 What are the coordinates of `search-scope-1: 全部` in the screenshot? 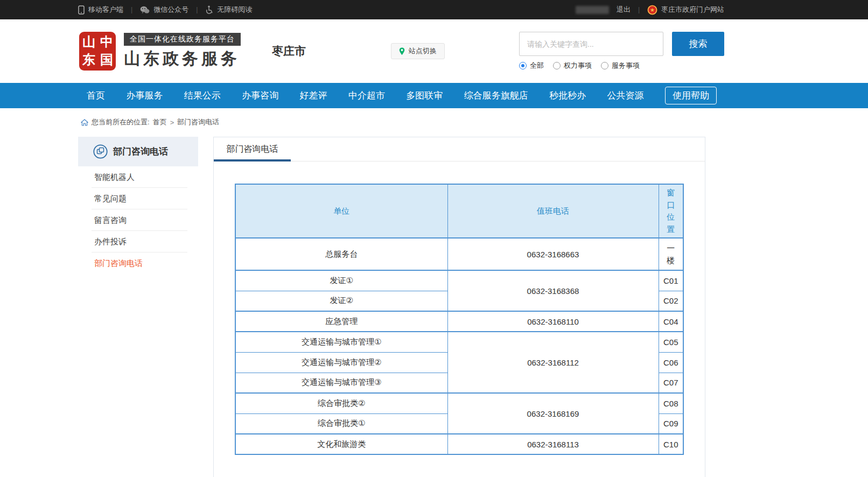 It's located at (531, 66).